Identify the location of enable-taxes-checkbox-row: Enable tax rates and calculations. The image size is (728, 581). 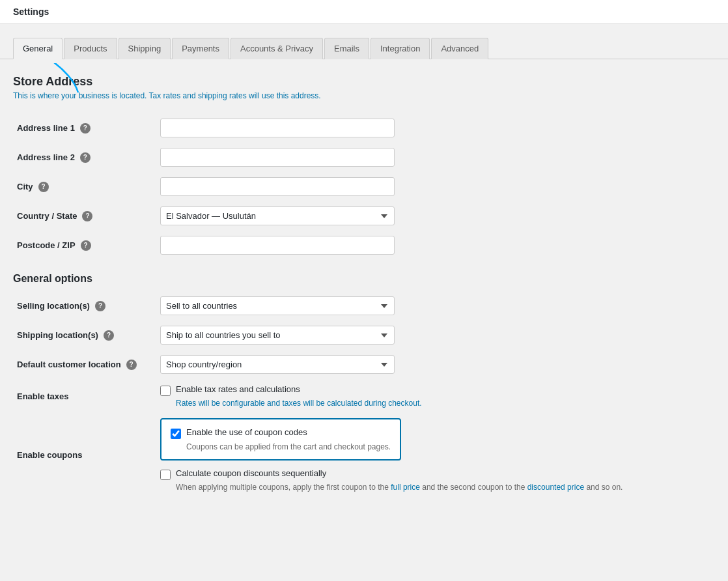
(436, 390).